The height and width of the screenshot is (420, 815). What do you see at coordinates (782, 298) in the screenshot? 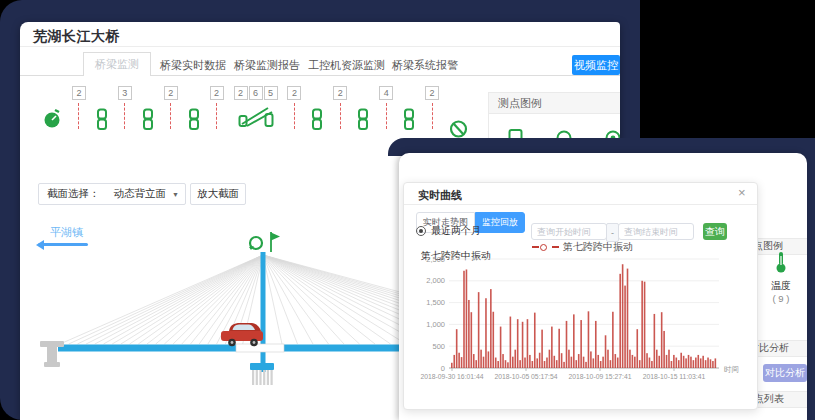
I see `temperature-count: ( 9 )` at bounding box center [782, 298].